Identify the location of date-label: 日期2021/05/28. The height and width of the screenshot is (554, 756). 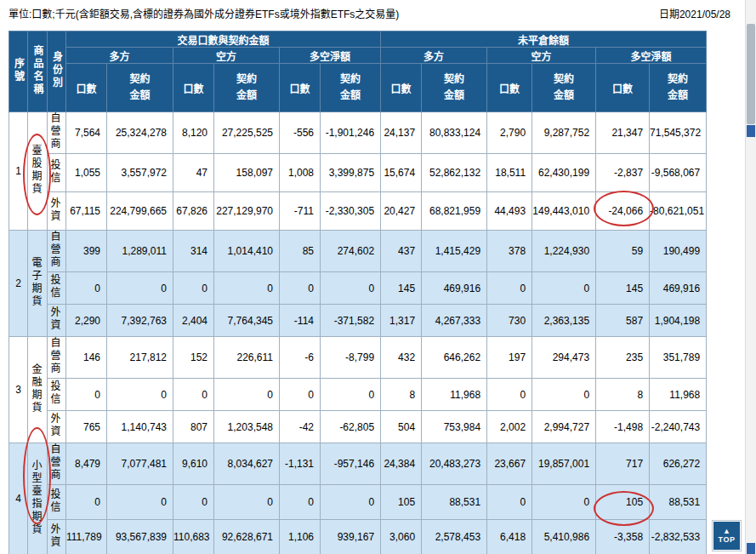
(695, 14).